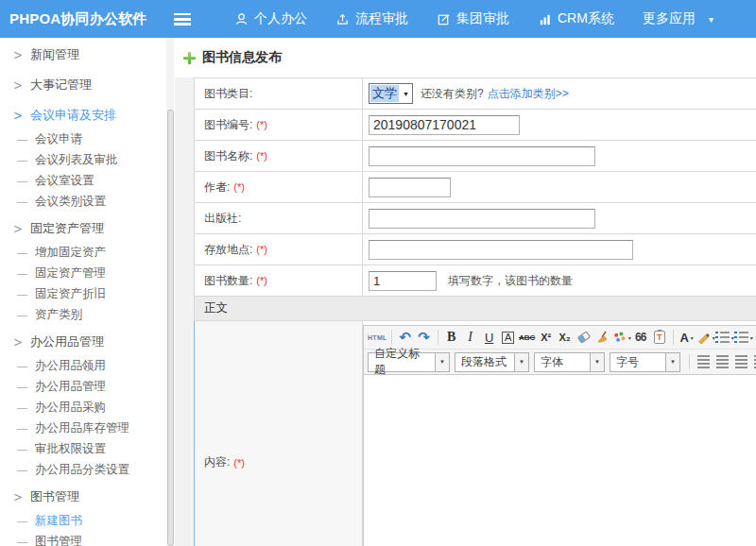 Image resolution: width=756 pixels, height=546 pixels. I want to click on ordered-list-icon, so click(722, 338).